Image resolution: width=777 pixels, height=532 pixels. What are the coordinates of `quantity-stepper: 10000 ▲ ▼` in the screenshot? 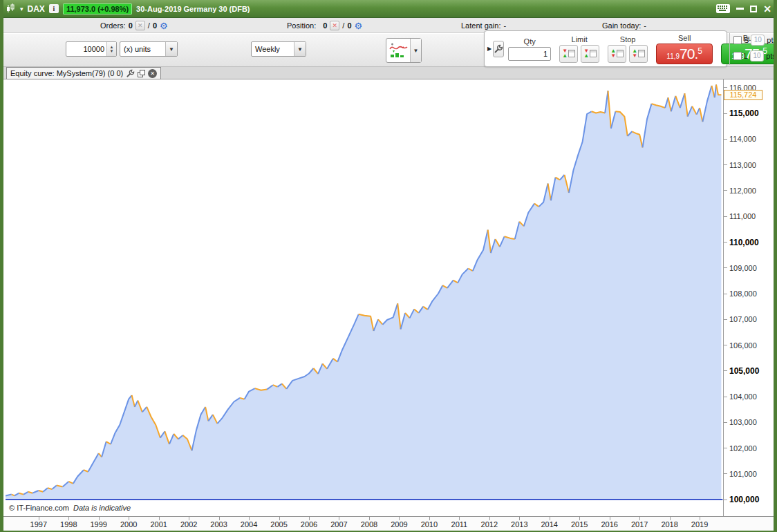 It's located at (91, 49).